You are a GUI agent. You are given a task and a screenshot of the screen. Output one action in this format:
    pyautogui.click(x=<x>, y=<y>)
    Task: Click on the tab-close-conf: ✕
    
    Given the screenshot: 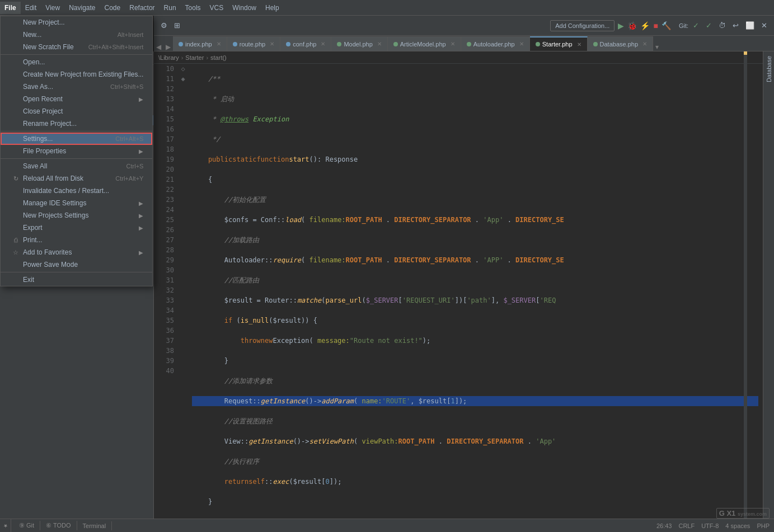 What is the action you would take?
    pyautogui.click(x=323, y=44)
    